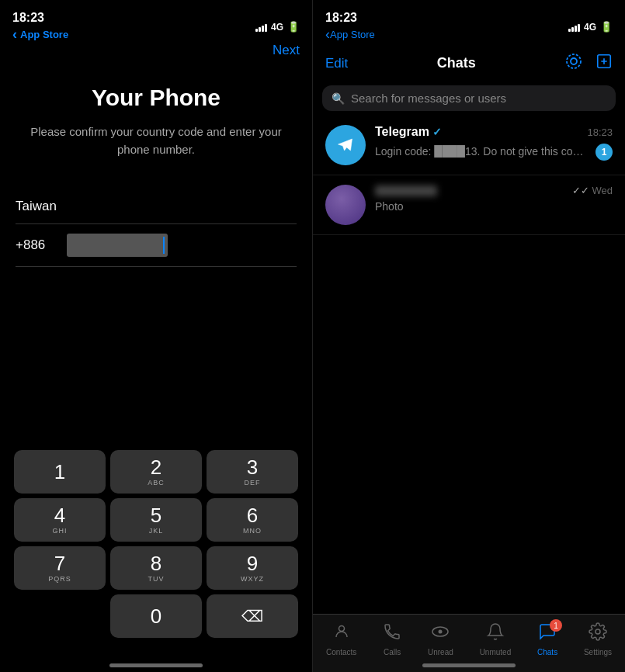 Image resolution: width=625 pixels, height=672 pixels. Describe the element at coordinates (350, 34) in the screenshot. I see `back-link-right: ‹ App Store` at that location.